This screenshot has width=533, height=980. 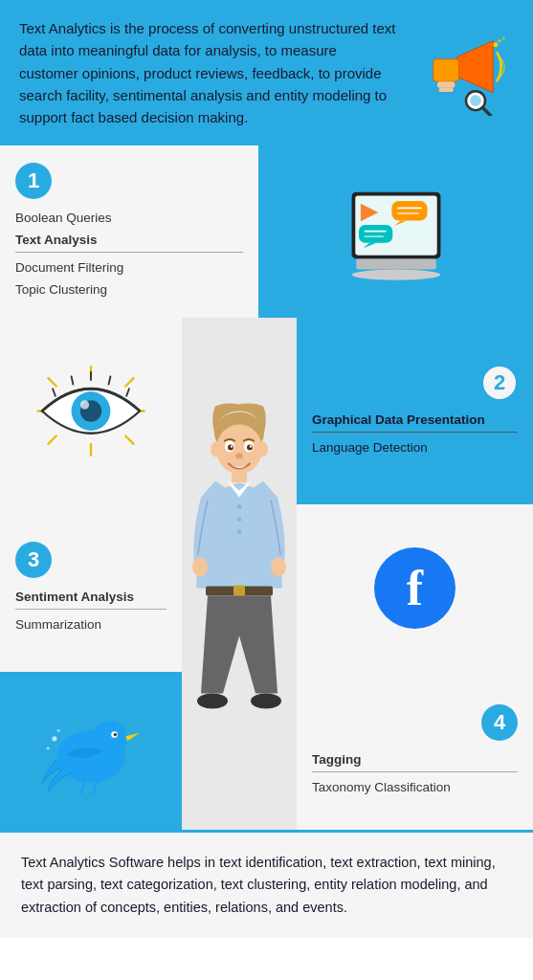 I want to click on row3-item-0: Sentiment Analysis, so click(x=91, y=597).